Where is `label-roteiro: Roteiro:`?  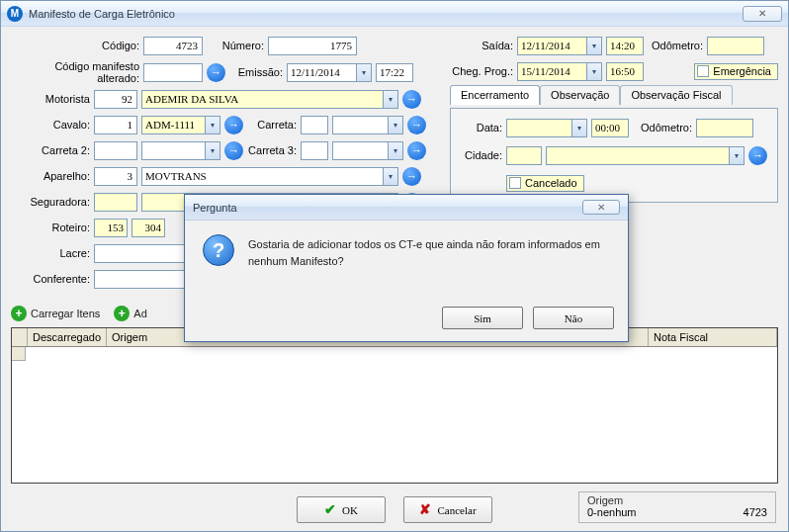
label-roteiro: Roteiro: is located at coordinates (50, 227).